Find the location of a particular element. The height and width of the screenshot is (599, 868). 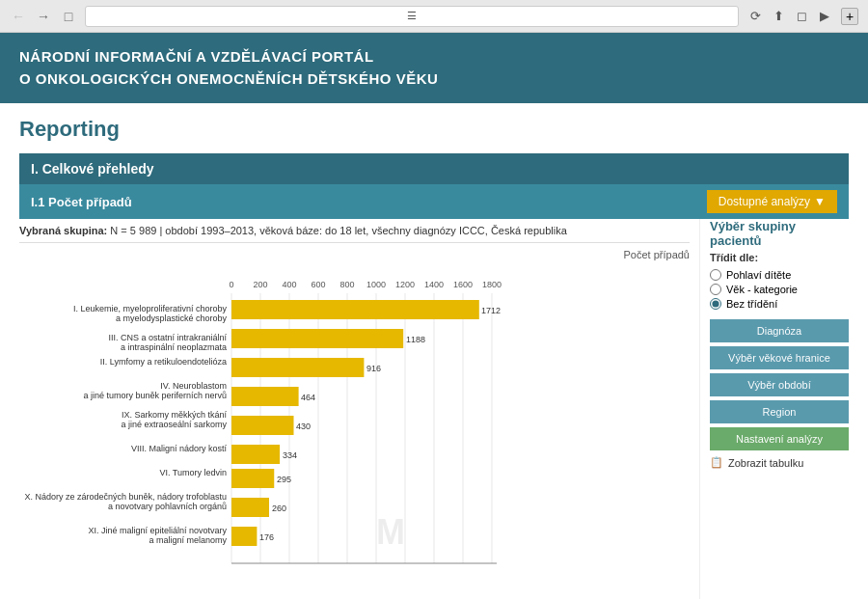

address-bar: ☰ is located at coordinates (412, 16).